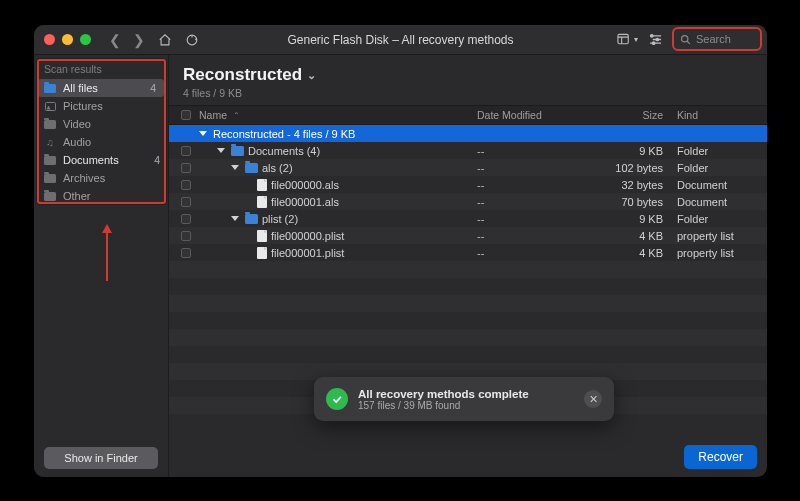  Describe the element at coordinates (464, 399) in the screenshot. I see `toast-complete: All recovery methods complete 157 files …` at that location.